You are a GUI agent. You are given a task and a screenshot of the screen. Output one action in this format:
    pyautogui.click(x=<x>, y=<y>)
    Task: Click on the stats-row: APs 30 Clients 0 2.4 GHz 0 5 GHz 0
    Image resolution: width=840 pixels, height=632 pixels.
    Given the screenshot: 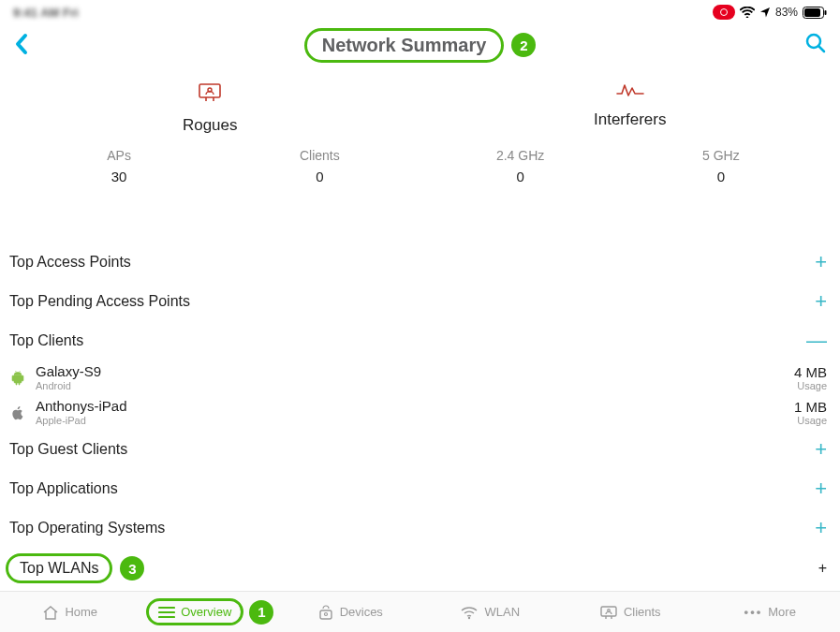 What is the action you would take?
    pyautogui.click(x=420, y=167)
    